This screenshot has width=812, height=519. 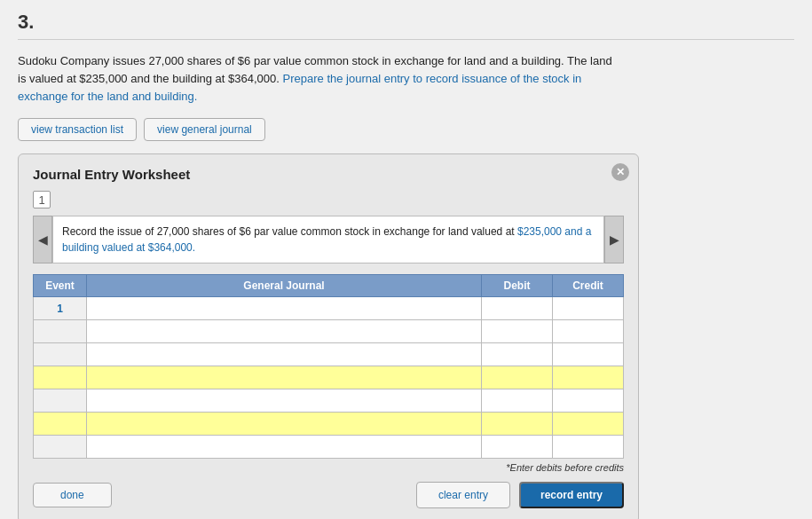 What do you see at coordinates (620, 172) in the screenshot?
I see `close-button: ✕` at bounding box center [620, 172].